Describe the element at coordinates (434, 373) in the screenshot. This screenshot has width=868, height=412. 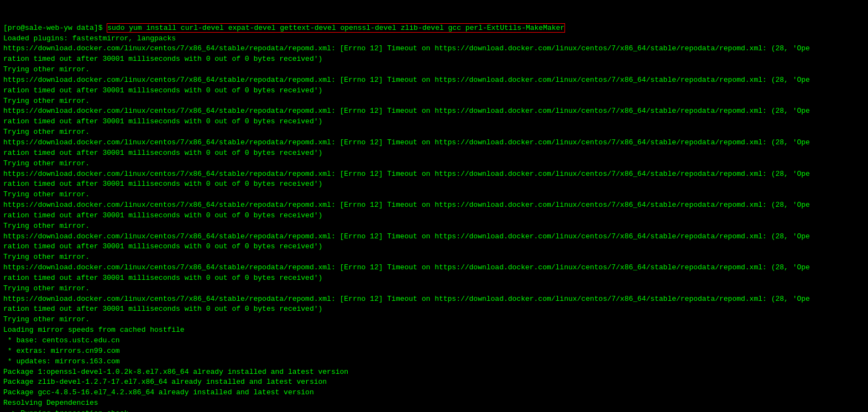
I see `terminal-line: Package 1:openssl-devel-1.0.2k-8.el7.x86…` at that location.